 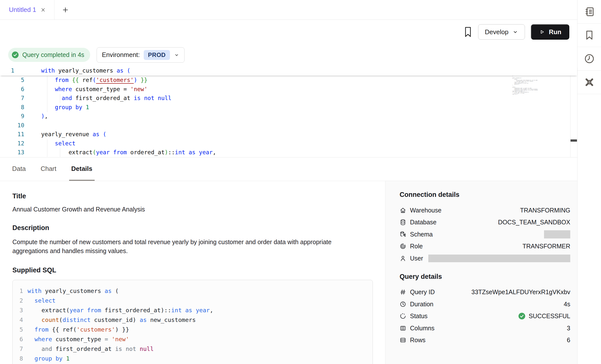 What do you see at coordinates (589, 59) in the screenshot?
I see `sidebar-button-history` at bounding box center [589, 59].